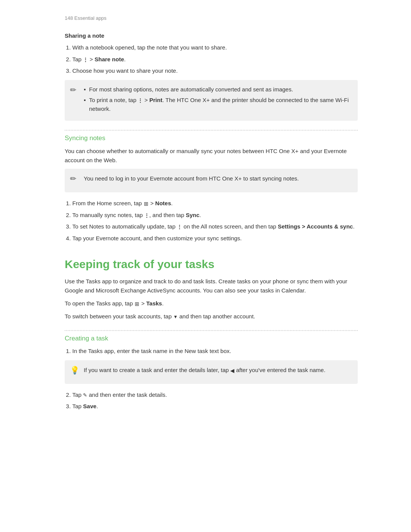 This screenshot has height=532, width=411. I want to click on keeping-track-desc2: To open the Tasks app, tap ⊞ > Tasks., so click(211, 304).